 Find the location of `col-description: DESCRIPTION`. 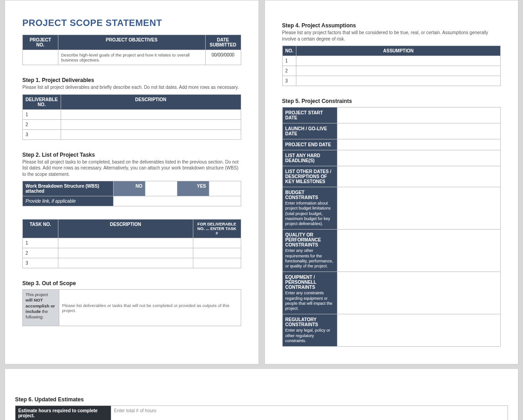

col-description: DESCRIPTION is located at coordinates (150, 102).